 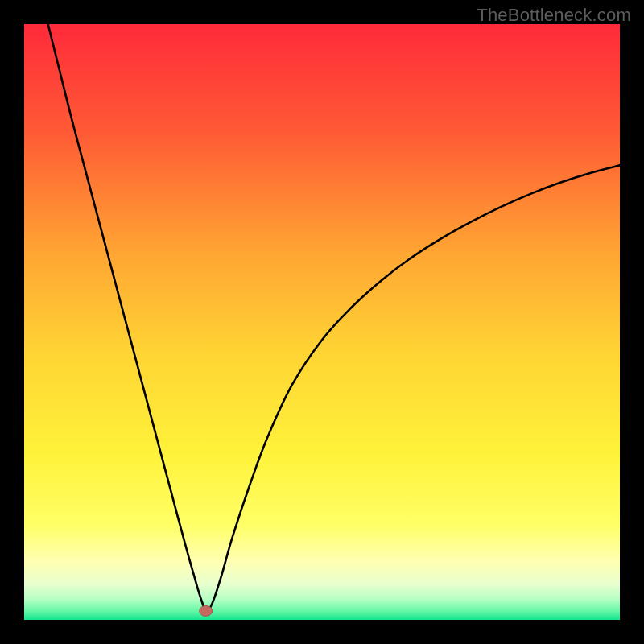 What do you see at coordinates (554, 15) in the screenshot?
I see `watermark-text: TheBottleneck.com` at bounding box center [554, 15].